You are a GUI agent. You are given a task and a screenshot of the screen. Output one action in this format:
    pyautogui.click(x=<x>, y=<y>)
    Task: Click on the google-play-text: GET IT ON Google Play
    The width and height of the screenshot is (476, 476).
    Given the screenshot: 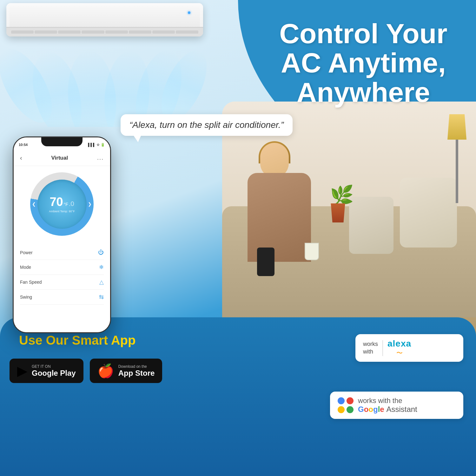 What is the action you would take?
    pyautogui.click(x=54, y=371)
    